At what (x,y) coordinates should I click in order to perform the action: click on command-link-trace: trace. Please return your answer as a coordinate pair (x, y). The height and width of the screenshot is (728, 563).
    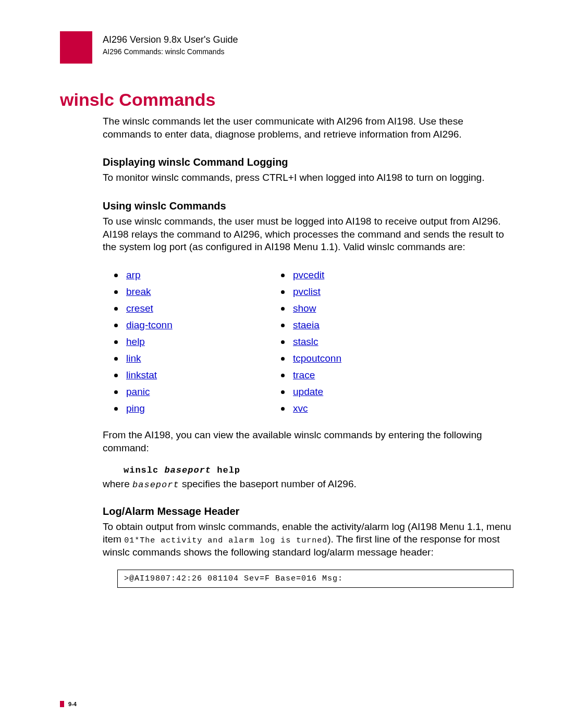
    Looking at the image, I should click on (304, 375).